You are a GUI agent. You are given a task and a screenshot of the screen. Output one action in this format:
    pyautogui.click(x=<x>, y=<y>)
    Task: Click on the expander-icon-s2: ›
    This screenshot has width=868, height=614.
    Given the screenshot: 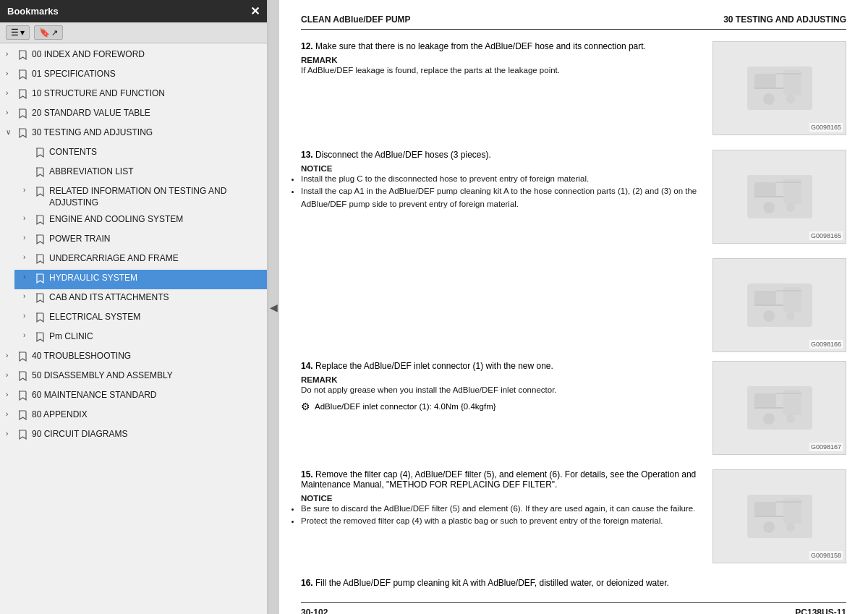 What is the action you would take?
    pyautogui.click(x=11, y=74)
    